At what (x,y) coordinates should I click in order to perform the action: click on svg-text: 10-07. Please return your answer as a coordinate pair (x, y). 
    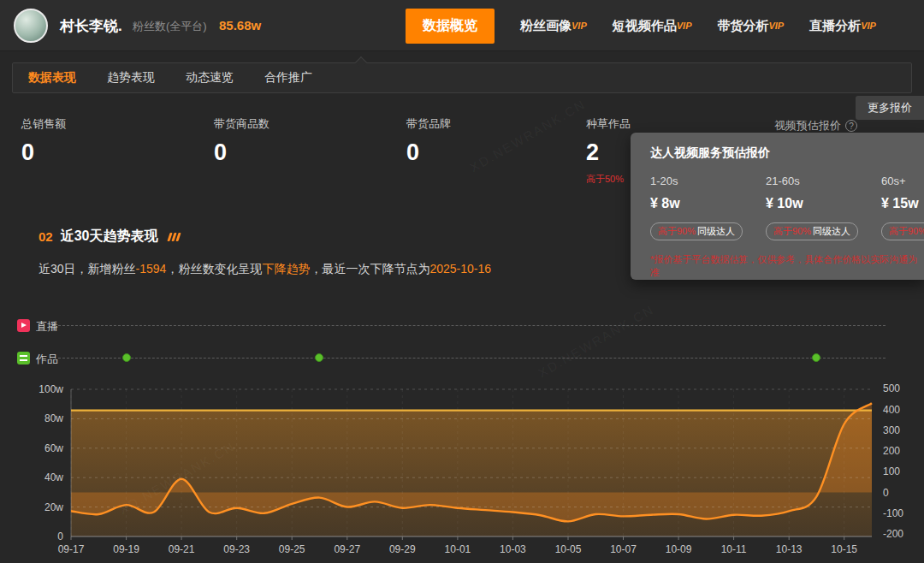
    Looking at the image, I should click on (623, 549).